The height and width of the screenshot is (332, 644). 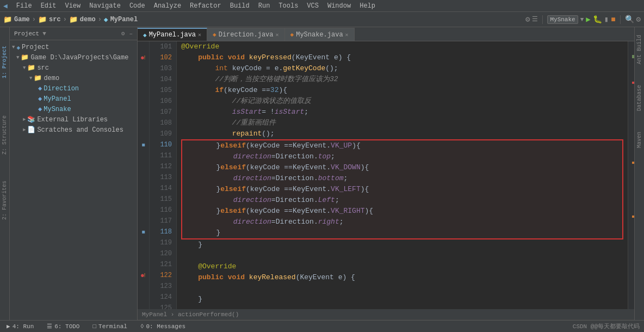 What do you see at coordinates (403, 134) in the screenshot?
I see `code-line-109: repaint ();` at bounding box center [403, 134].